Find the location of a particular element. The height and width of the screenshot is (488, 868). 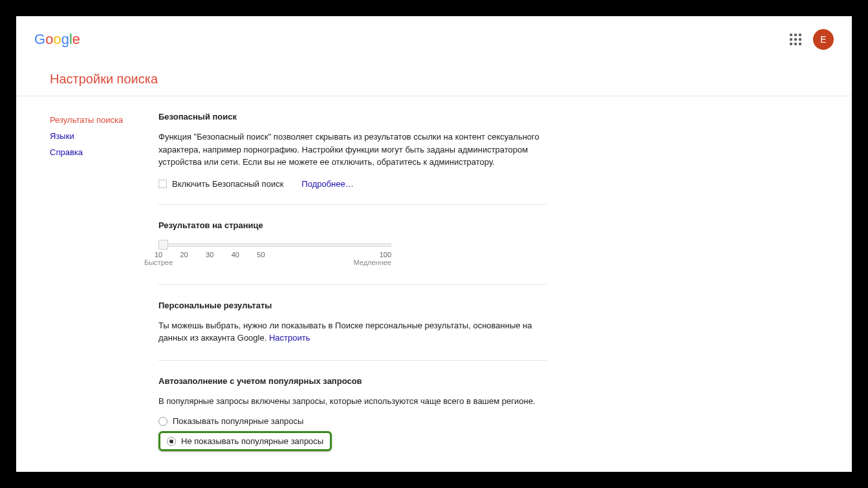

personal-results-desc: Ты можешь выбрать, нужно ли показывать в… is located at coordinates (353, 332).